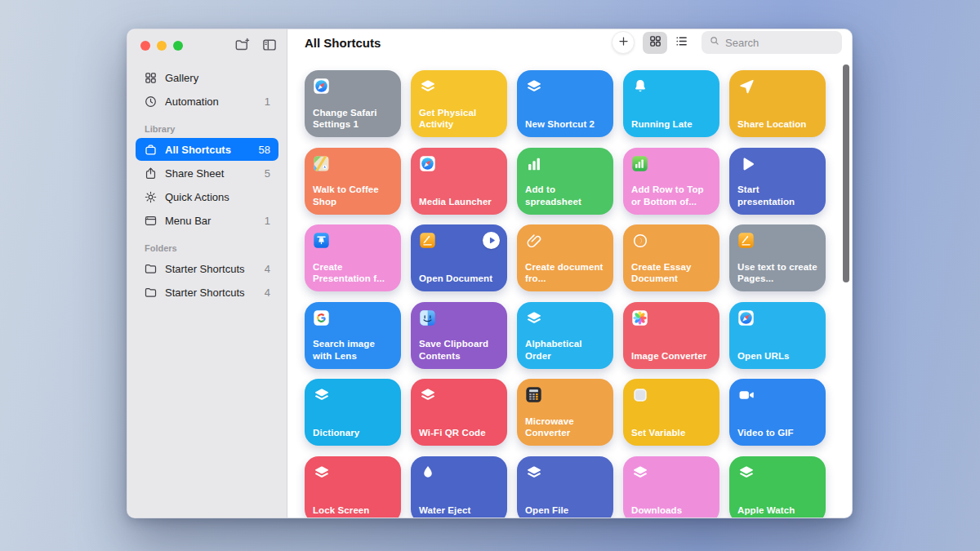 This screenshot has width=980, height=551. Describe the element at coordinates (671, 433) in the screenshot. I see `shortcut-card-label: Set Variable` at that location.